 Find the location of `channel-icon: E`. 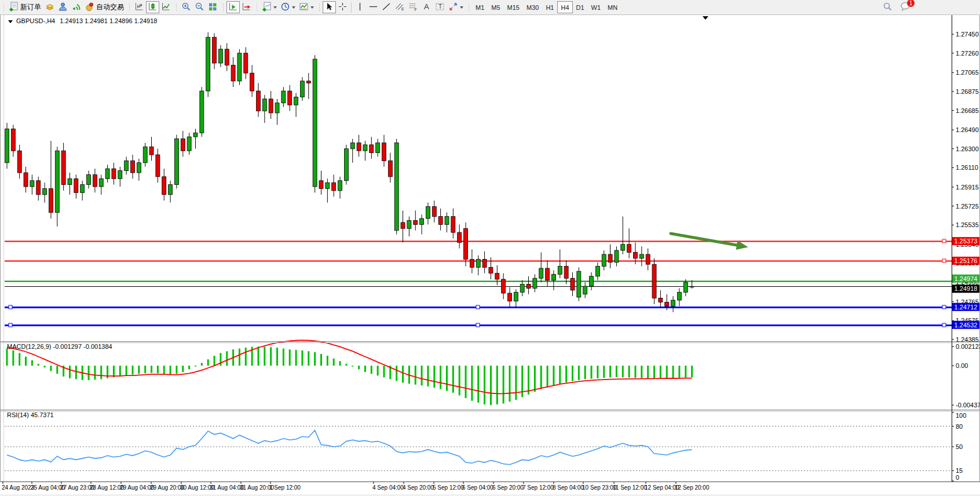

channel-icon: E is located at coordinates (400, 8).